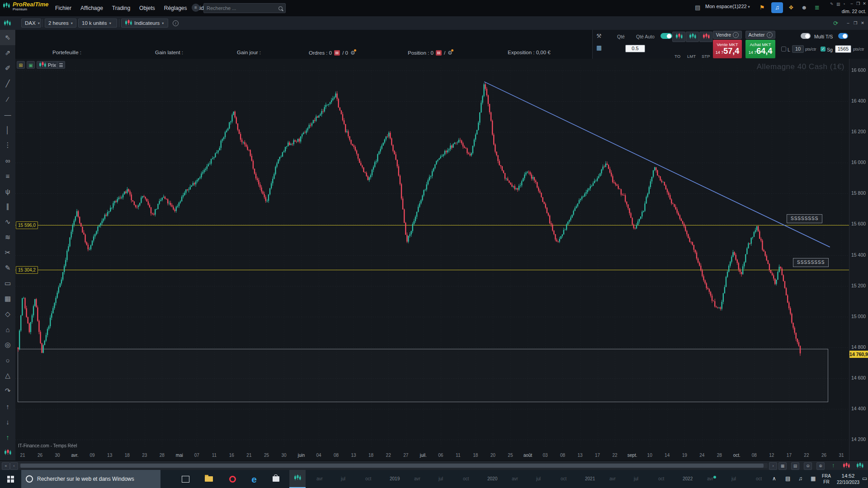 Image resolution: width=868 pixels, height=488 pixels. I want to click on display-icon: ▤, so click(698, 7).